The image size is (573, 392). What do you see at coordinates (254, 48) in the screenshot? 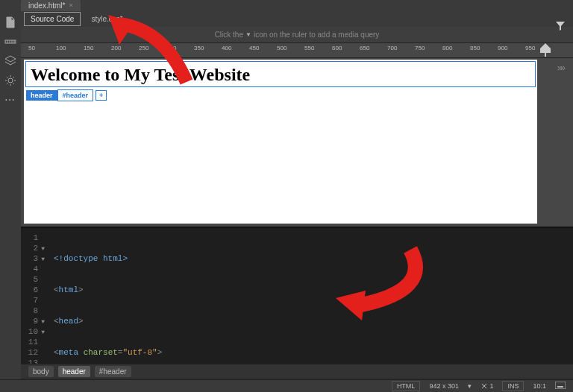
I see `ruler-tick: 450` at bounding box center [254, 48].